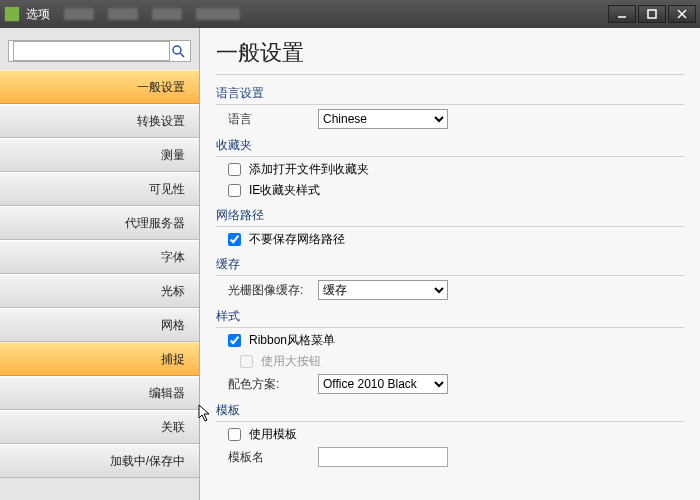  What do you see at coordinates (234, 340) in the screenshot?
I see `ribbon-checkbox` at bounding box center [234, 340].